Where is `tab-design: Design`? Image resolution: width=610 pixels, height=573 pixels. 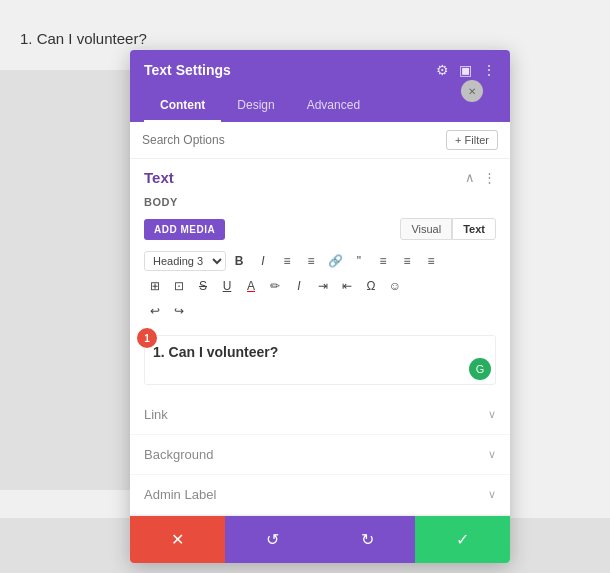 tab-design: Design is located at coordinates (256, 106).